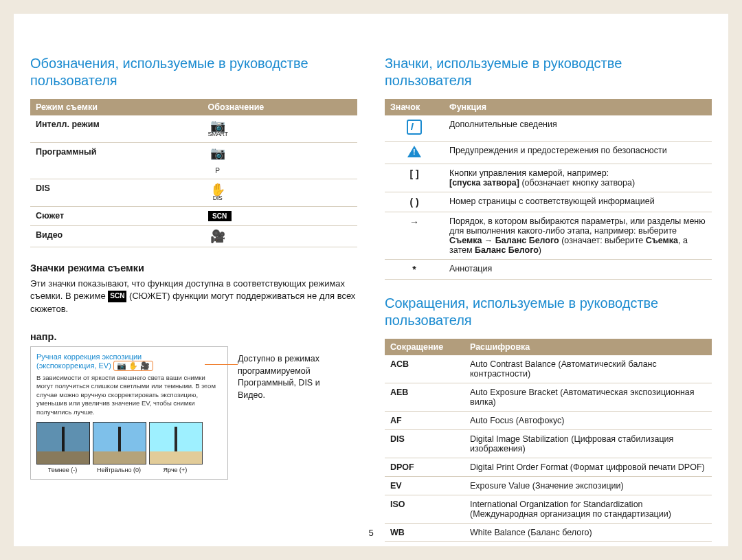 Image resolution: width=742 pixels, height=560 pixels. Describe the element at coordinates (194, 173) in the screenshot. I see `modes-table: Режим съемки Обозначение Интелл. режим 📷…` at that location.